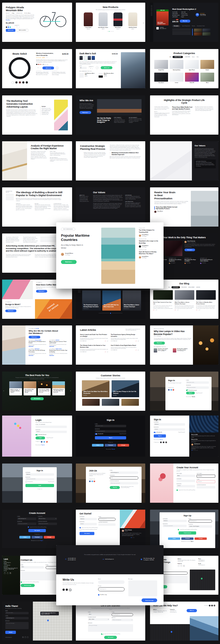  I want to click on blog-card: These Tools Will Help You Write Clean Co…, so click(112, 301).